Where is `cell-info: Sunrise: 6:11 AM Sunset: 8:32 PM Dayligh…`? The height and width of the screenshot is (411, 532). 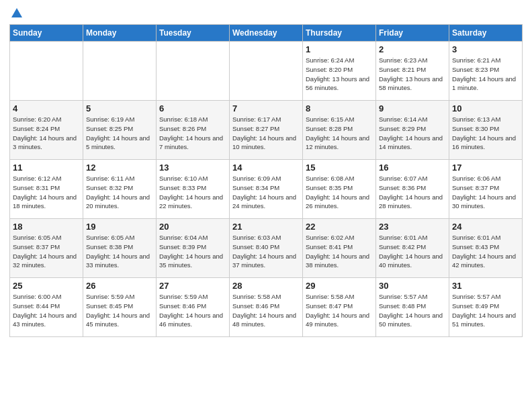
cell-info: Sunrise: 6:11 AM Sunset: 8:32 PM Dayligh… is located at coordinates (120, 192).